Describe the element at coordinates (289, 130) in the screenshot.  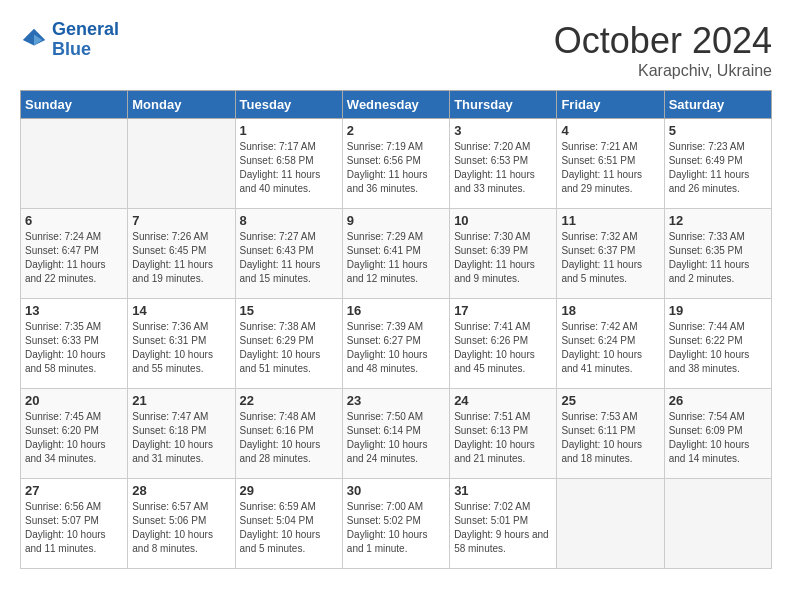
I see `day-number: 1` at that location.